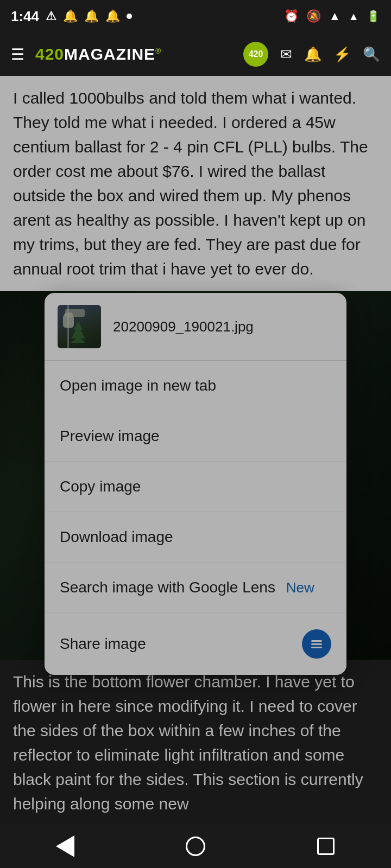 The height and width of the screenshot is (868, 391). What do you see at coordinates (138, 386) in the screenshot?
I see `menu-item-open-new-tab-label: Open image in new tab` at bounding box center [138, 386].